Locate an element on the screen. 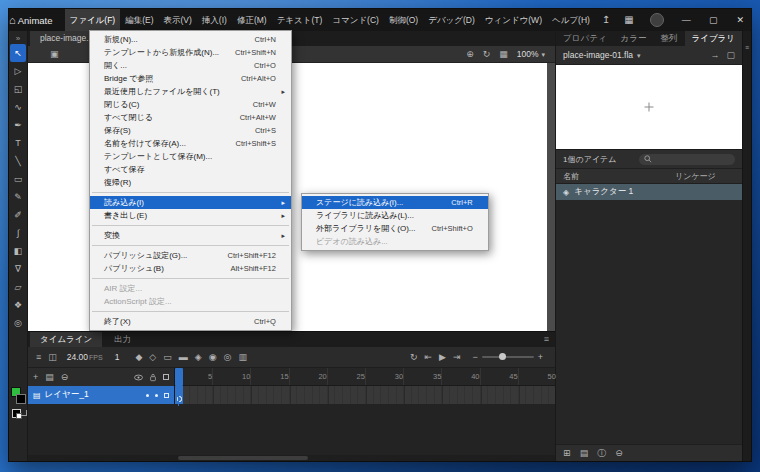  outline-icon is located at coordinates (166, 377).